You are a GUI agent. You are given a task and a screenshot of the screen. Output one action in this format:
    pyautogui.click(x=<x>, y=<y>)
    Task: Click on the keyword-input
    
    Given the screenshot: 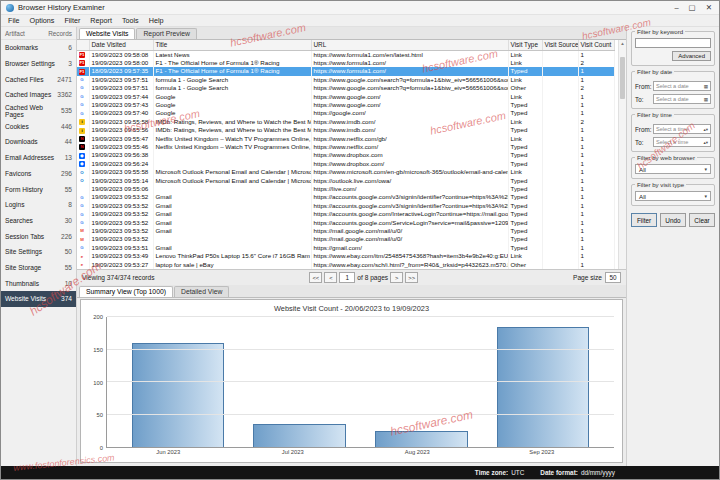 What is the action you would take?
    pyautogui.click(x=673, y=43)
    